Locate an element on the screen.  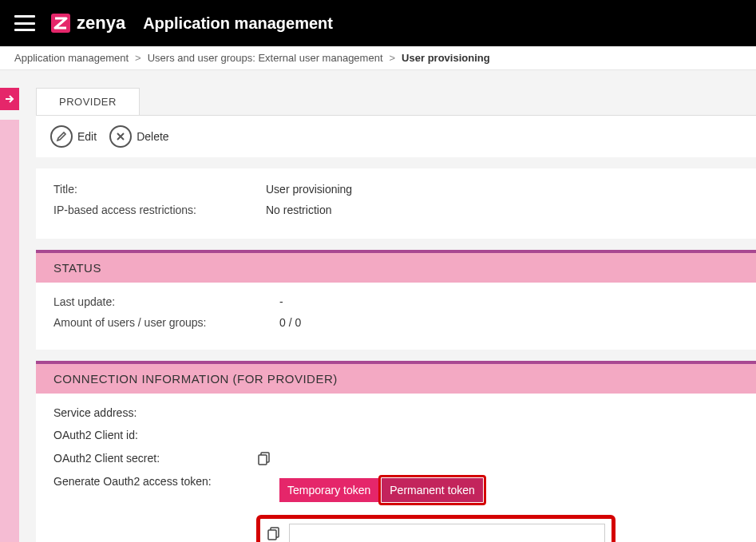
ip-label: IP-based access restrictions: is located at coordinates (160, 210).